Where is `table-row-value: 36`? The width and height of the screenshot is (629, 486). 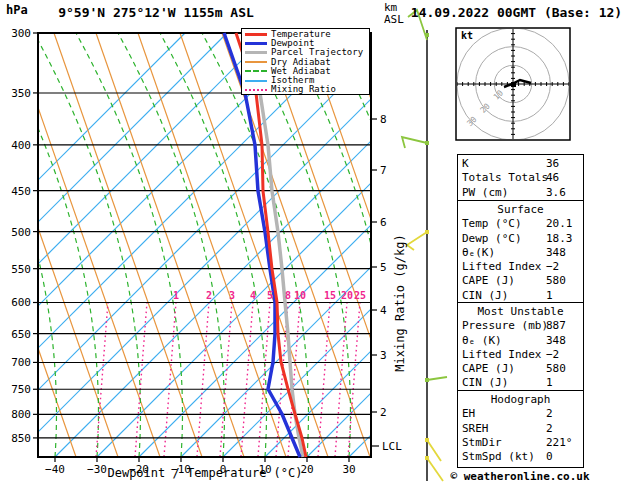
table-row-value: 36 is located at coordinates (552, 164).